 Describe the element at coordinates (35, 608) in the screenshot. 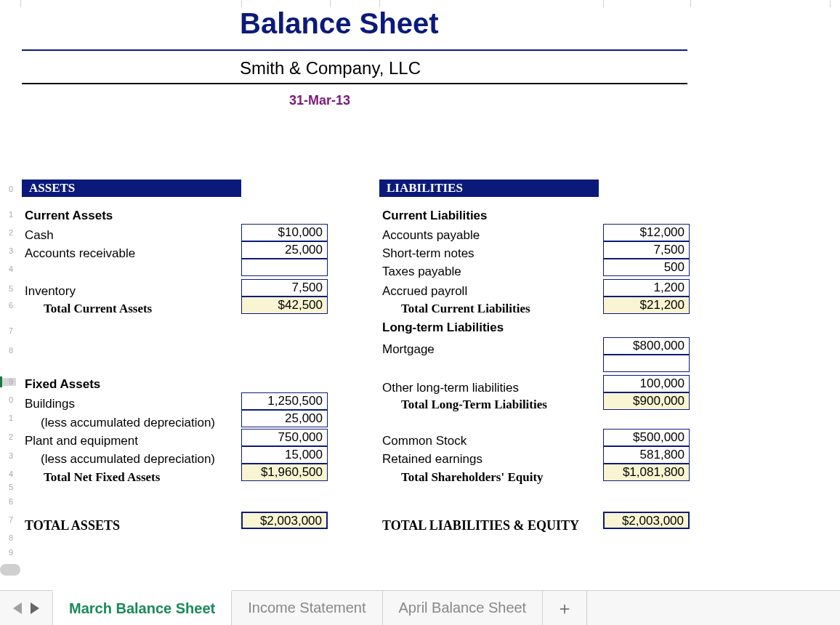

I see `next-sheet-icon` at that location.